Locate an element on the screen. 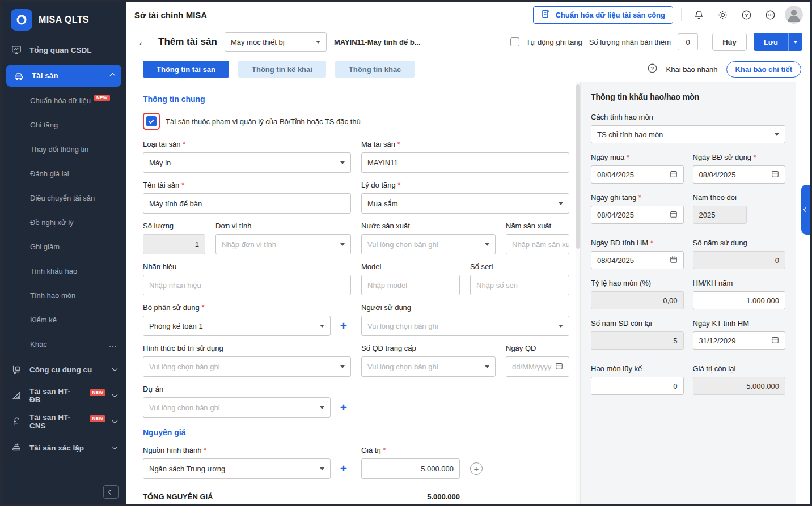  sidebar-subitem-ghi-tang: Ghi tăng is located at coordinates (64, 125).